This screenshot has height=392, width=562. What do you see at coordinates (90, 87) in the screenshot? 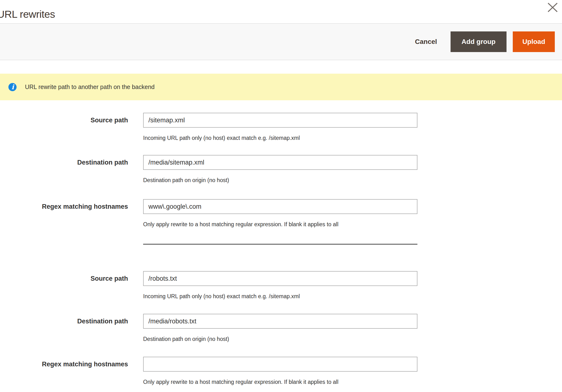
I see `info-banner-text: URL rewrite path to another path on the …` at bounding box center [90, 87].